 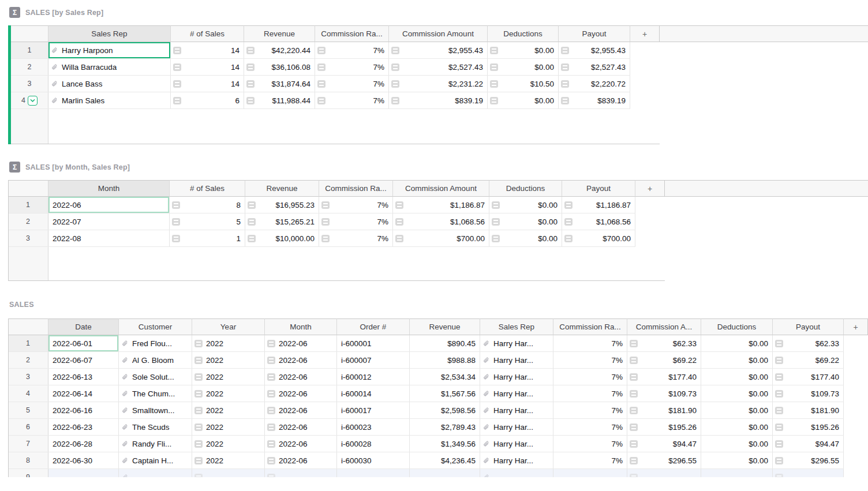 I want to click on cell-revenue: $890.45, so click(x=445, y=343).